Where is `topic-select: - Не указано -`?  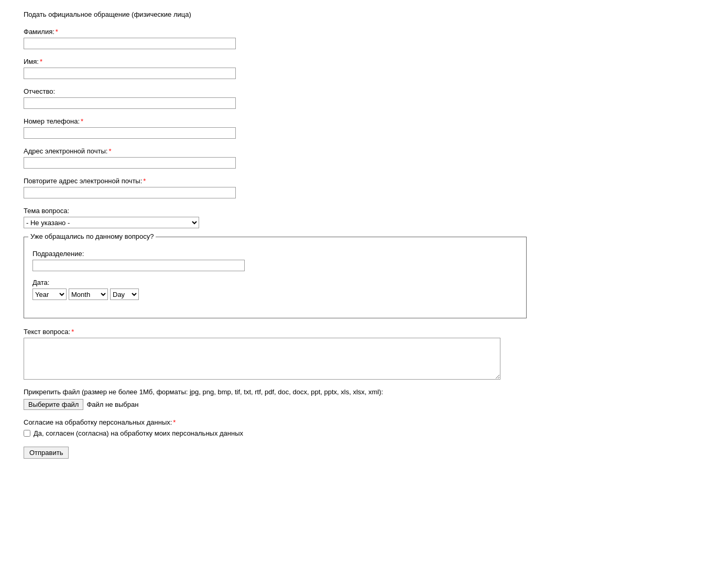 topic-select: - Не указано - is located at coordinates (111, 223).